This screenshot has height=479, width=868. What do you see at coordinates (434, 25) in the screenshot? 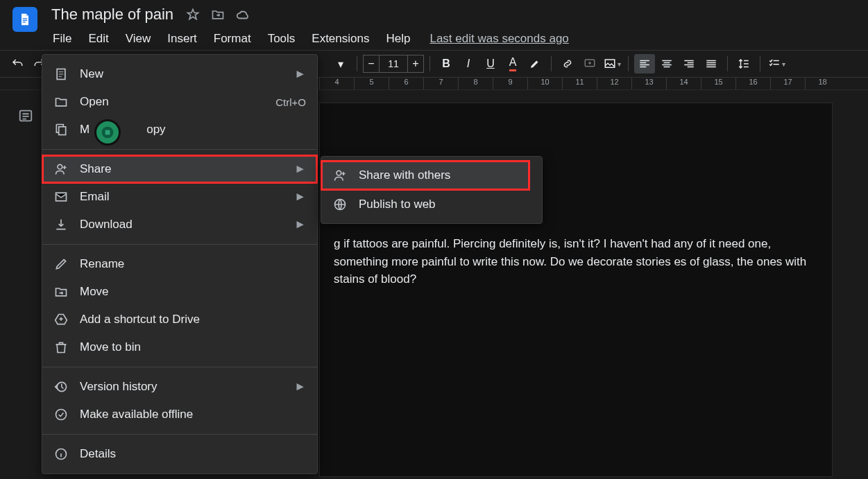
I see `header: The maple of pain File Edit View Insert …` at bounding box center [434, 25].